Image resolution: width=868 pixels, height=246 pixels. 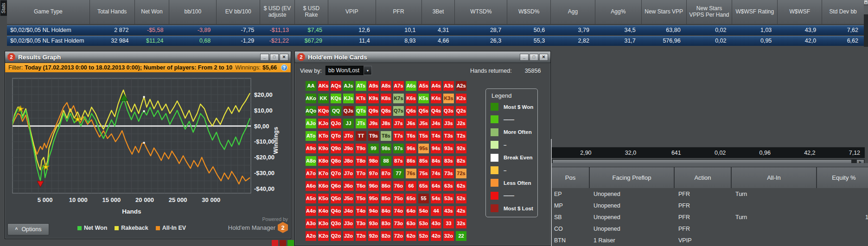 I want to click on hole-card-j5s: J5s, so click(x=424, y=123).